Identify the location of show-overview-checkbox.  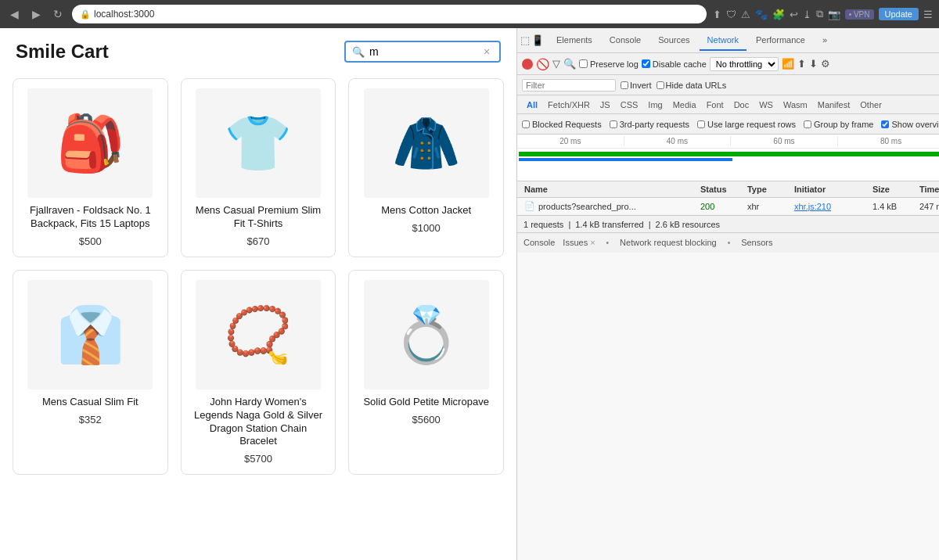
(885, 124).